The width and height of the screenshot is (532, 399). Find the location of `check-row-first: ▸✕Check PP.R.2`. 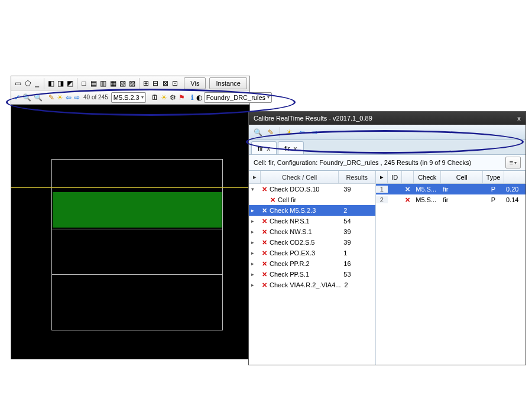

check-row-first: ▸✕Check PP.R.2 is located at coordinates (294, 264).